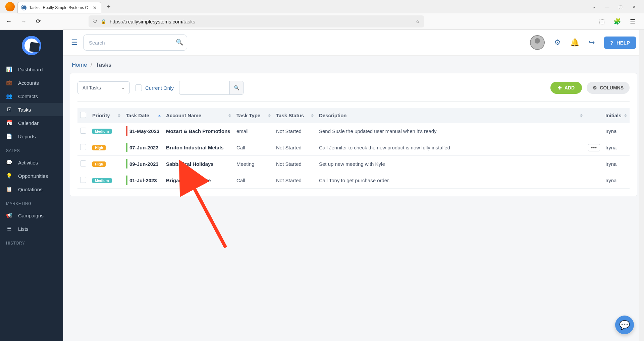 The image size is (644, 341). I want to click on tab-close-icon: ✕, so click(95, 8).